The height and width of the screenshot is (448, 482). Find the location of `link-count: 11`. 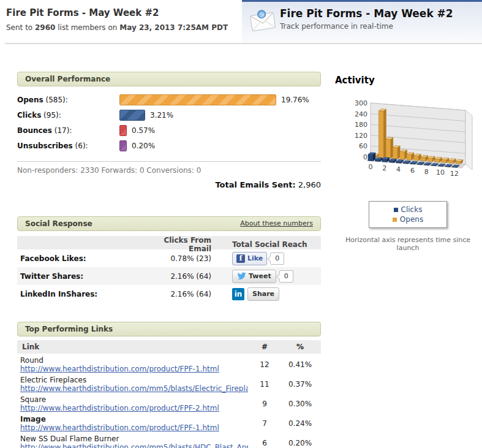

link-count: 11 is located at coordinates (265, 384).